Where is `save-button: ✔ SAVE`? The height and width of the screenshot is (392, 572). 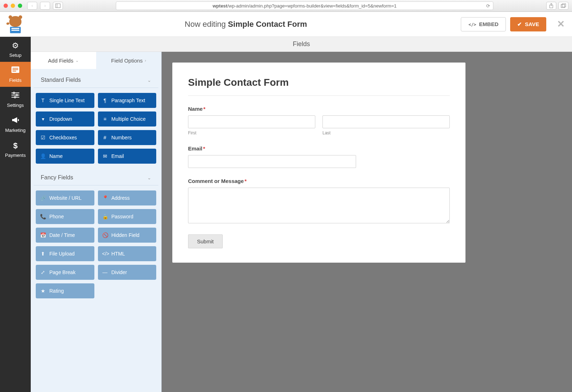 save-button: ✔ SAVE is located at coordinates (528, 24).